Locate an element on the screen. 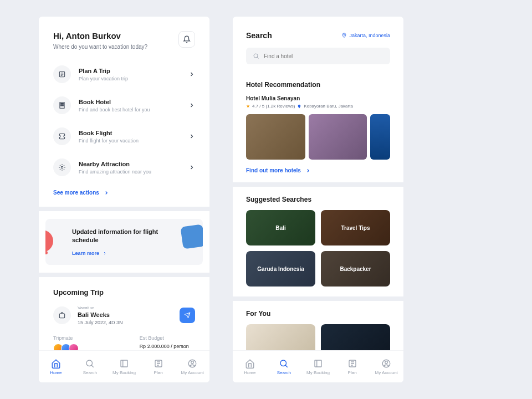 The height and width of the screenshot is (399, 532). tripmate-label: Tripmate is located at coordinates (80, 338).